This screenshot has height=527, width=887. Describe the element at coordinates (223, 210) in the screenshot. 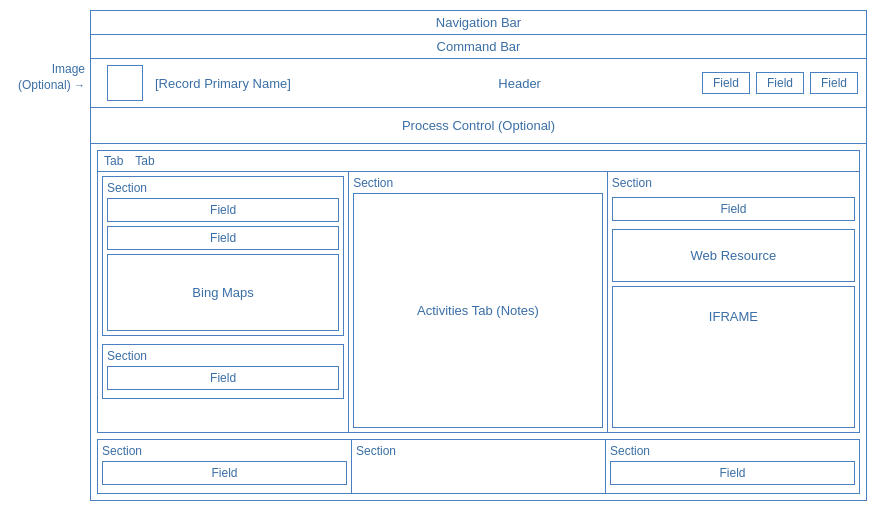

I see `left-field-1: Field` at that location.